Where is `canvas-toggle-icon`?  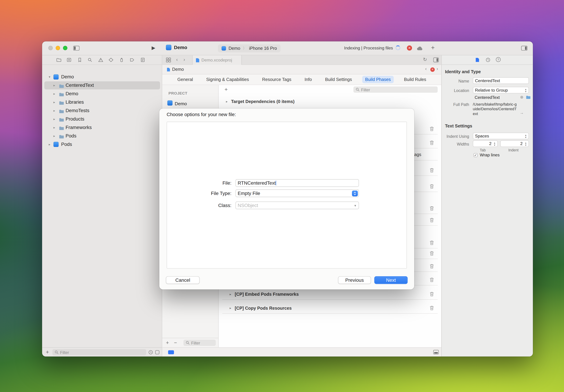 canvas-toggle-icon is located at coordinates (436, 353).